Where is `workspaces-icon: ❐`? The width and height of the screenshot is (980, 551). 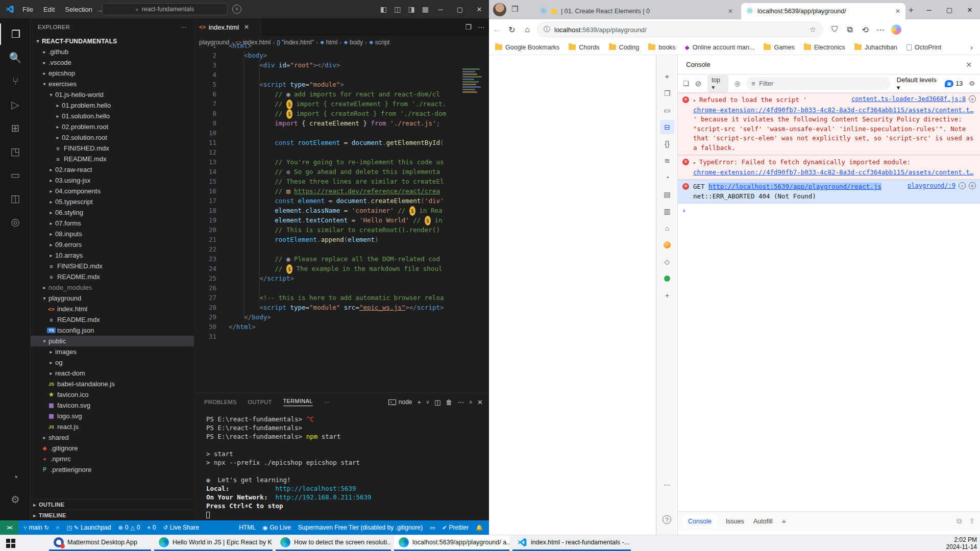 workspaces-icon: ❐ is located at coordinates (514, 9).